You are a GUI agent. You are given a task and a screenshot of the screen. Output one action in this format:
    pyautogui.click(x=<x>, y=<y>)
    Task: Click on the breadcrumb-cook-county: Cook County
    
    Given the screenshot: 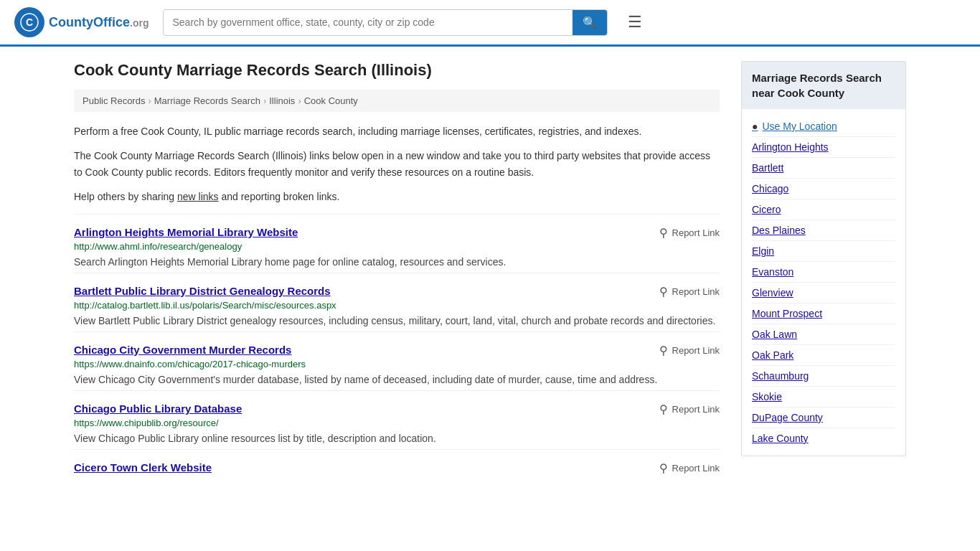 What is the action you would take?
    pyautogui.click(x=331, y=100)
    